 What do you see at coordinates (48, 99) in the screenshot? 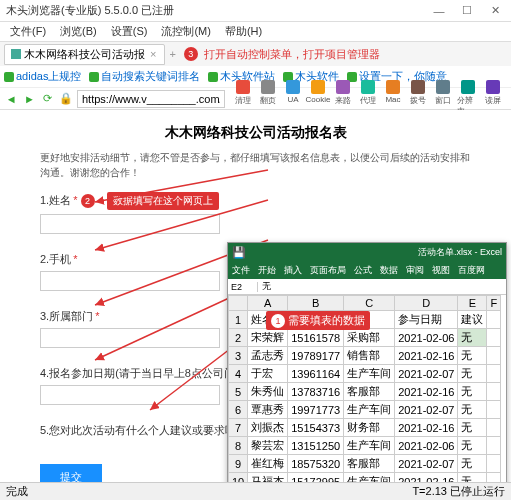
I see `reload-button: ⟳` at bounding box center [48, 99].